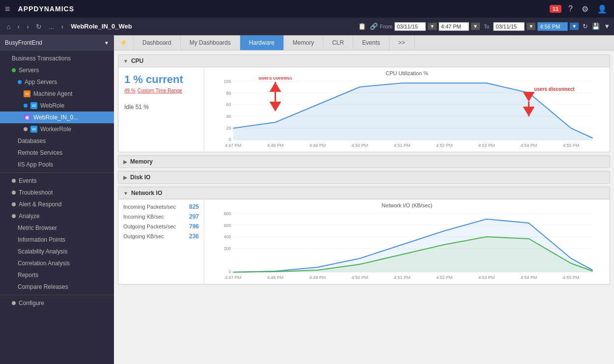  What do you see at coordinates (586, 27) in the screenshot?
I see `refresh-button: ↻` at bounding box center [586, 27].